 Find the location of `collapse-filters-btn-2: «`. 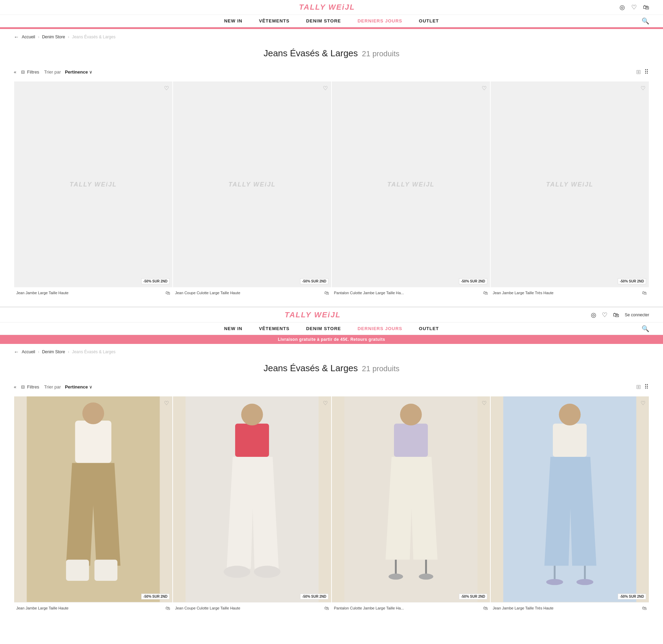

collapse-filters-btn-2: « is located at coordinates (15, 387).